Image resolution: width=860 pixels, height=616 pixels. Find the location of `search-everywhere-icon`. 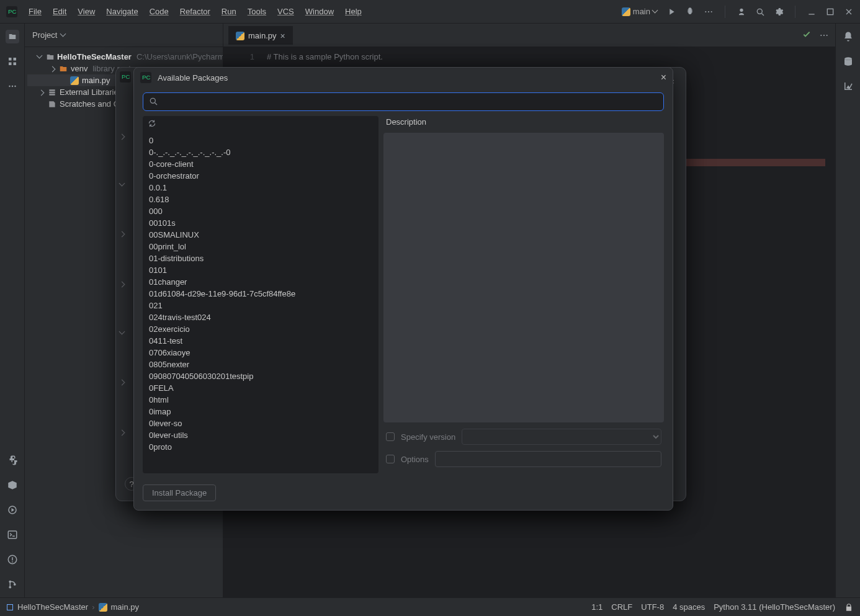

search-everywhere-icon is located at coordinates (760, 12).